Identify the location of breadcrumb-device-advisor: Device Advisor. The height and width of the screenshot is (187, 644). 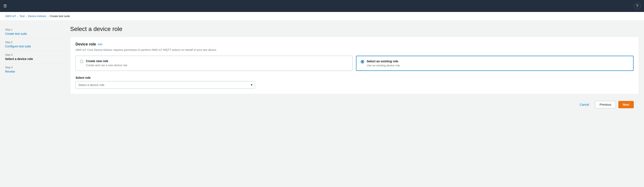
(37, 16).